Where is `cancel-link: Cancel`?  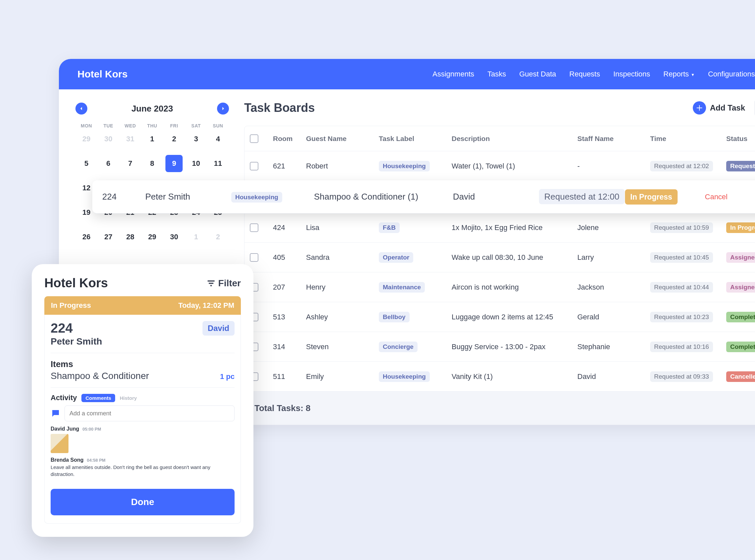
cancel-link: Cancel is located at coordinates (704, 197).